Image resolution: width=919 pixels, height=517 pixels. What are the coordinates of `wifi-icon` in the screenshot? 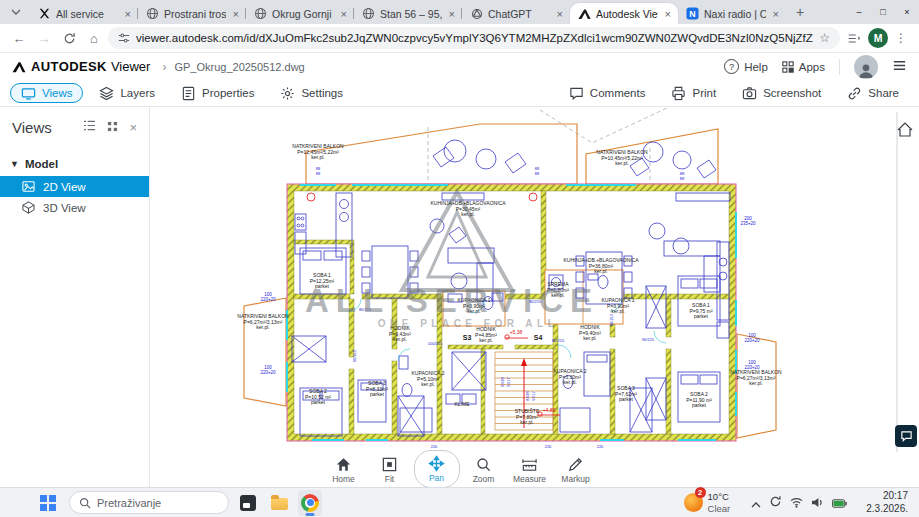 It's located at (796, 503).